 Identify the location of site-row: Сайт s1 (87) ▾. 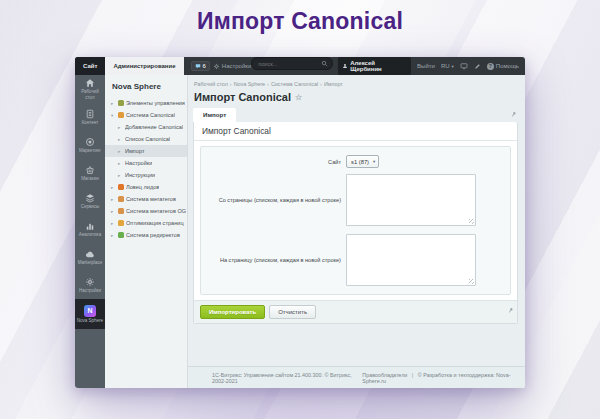
(356, 162).